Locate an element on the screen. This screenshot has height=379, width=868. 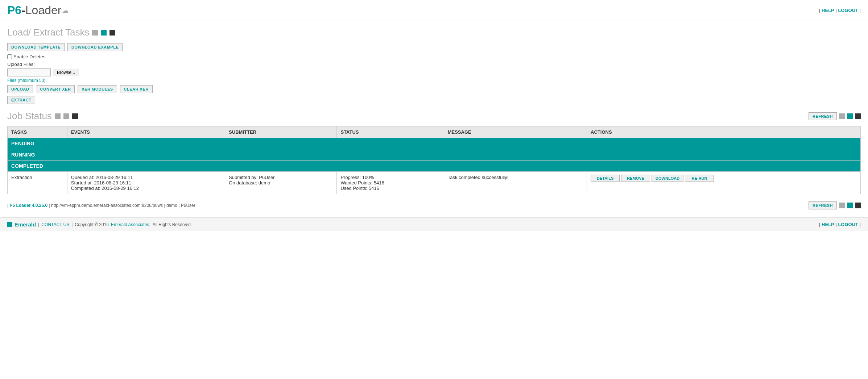
nav-pipe3: | is located at coordinates (859, 10).